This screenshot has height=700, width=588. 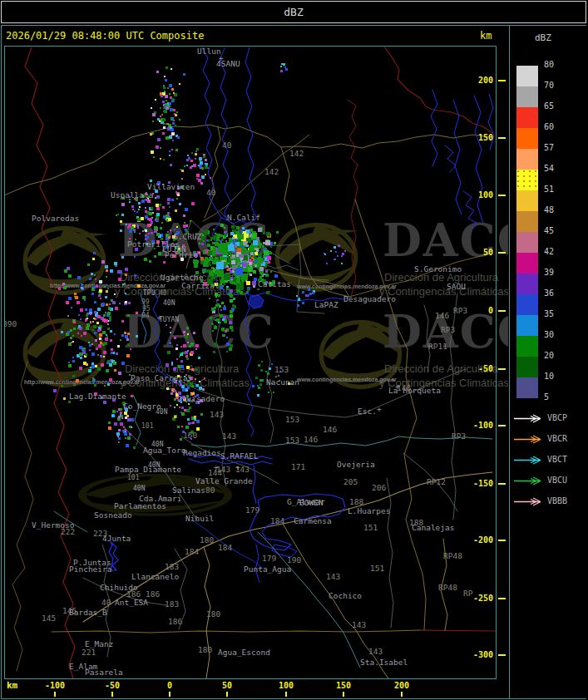 I want to click on route-label: 153, so click(x=293, y=419).